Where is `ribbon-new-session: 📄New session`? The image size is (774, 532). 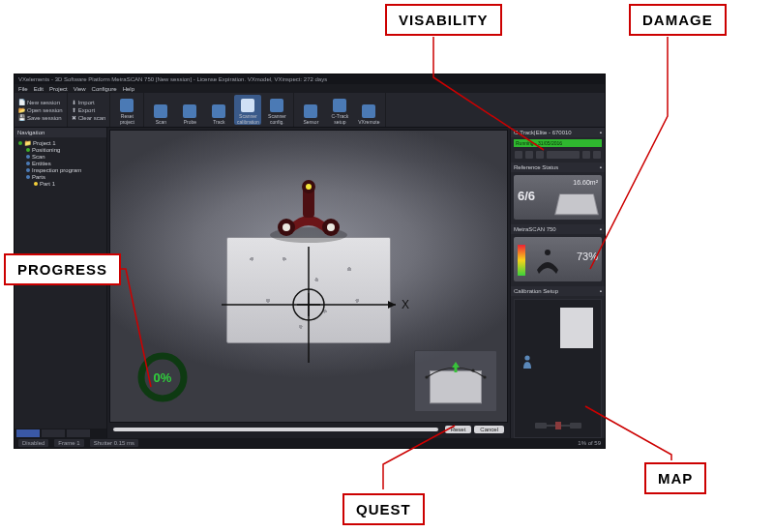 ribbon-new-session: 📄New session is located at coordinates (41, 103).